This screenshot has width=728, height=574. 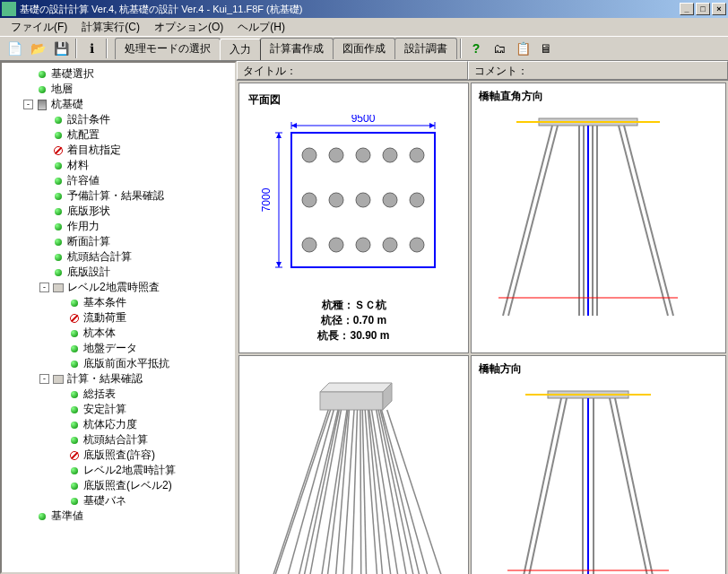 I want to click on tree-item-label: 安定計算, so click(x=105, y=409).